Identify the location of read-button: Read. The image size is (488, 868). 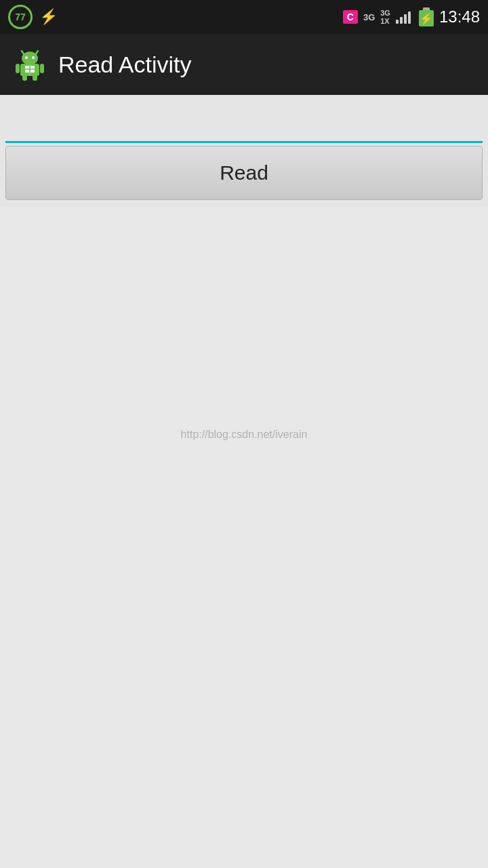
(244, 173).